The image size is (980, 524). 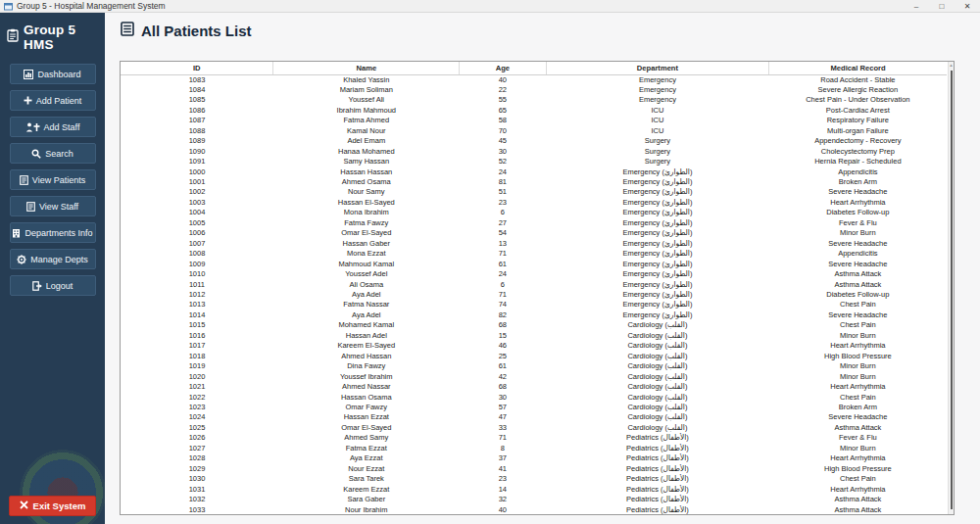 I want to click on sidebar-item-manage-depts: Manage Depts, so click(x=53, y=259).